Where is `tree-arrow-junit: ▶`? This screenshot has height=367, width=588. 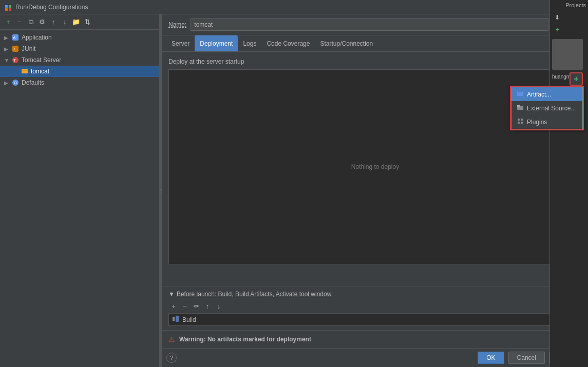
tree-arrow-junit: ▶ is located at coordinates (7, 49).